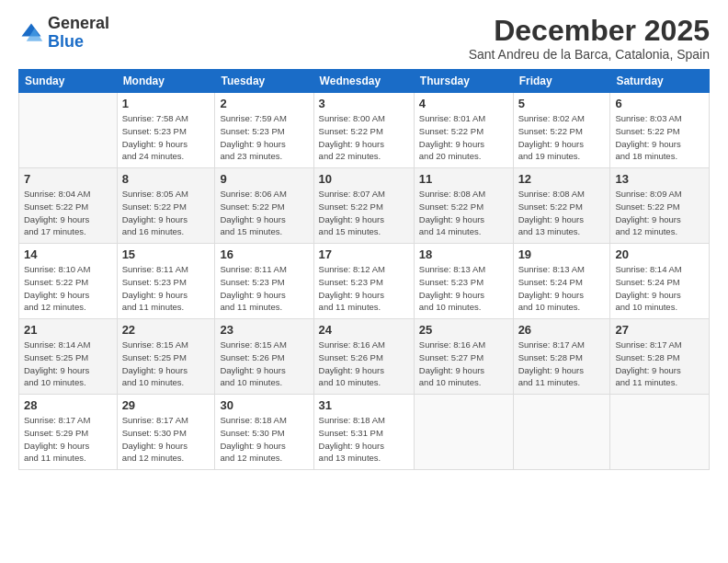 The width and height of the screenshot is (728, 563). What do you see at coordinates (68, 364) in the screenshot?
I see `day-info: Sunrise: 8:14 AM Sunset: 5:25 PM Dayligh…` at bounding box center [68, 364].